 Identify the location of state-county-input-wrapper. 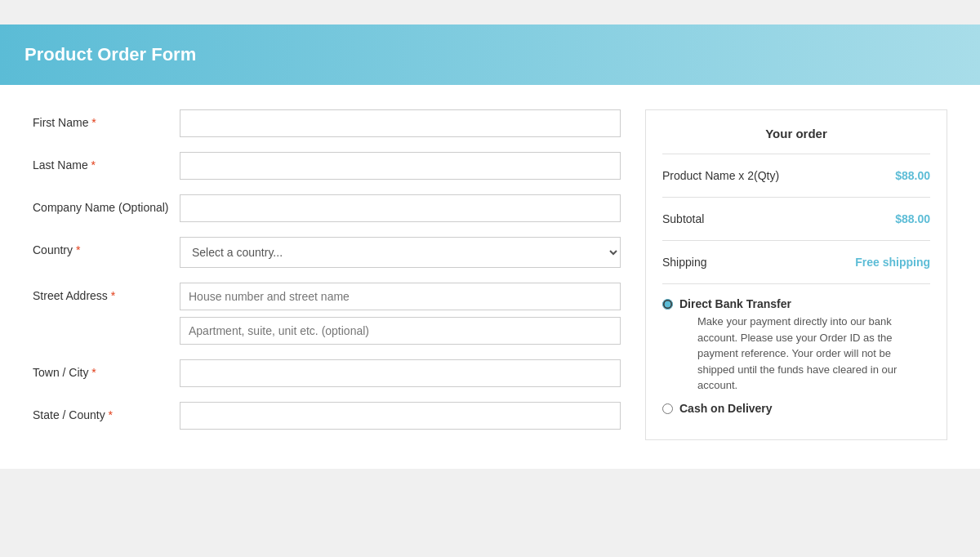
(400, 416).